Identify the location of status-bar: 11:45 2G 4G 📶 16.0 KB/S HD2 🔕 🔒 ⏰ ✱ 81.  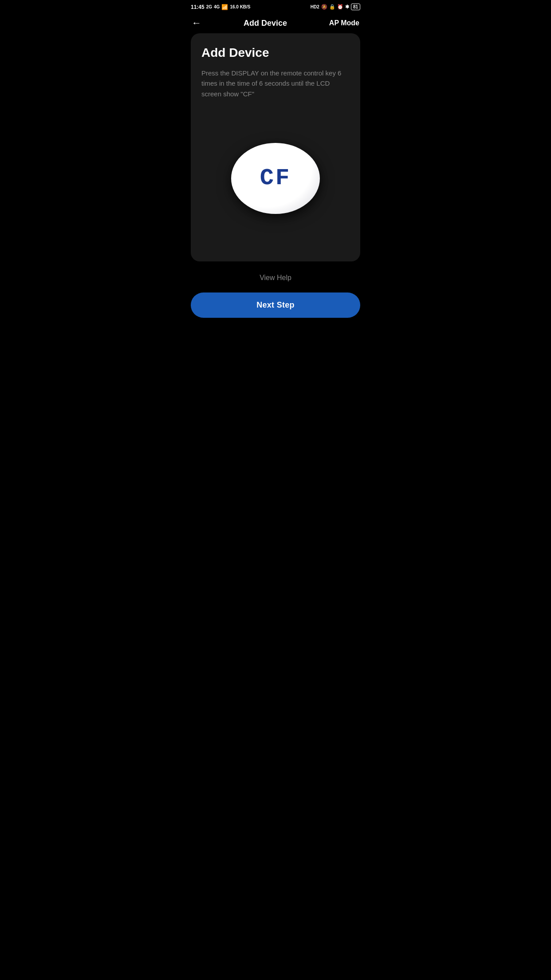
(276, 6).